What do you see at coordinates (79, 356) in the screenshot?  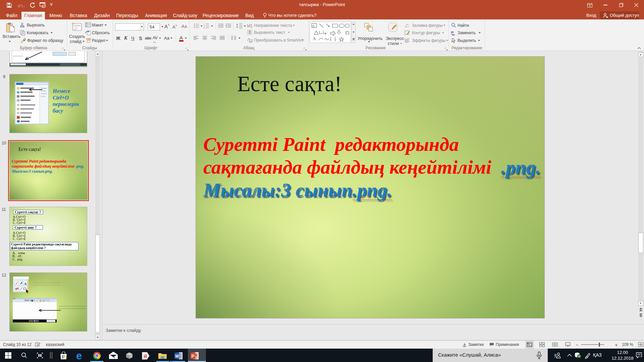 I see `svg-text: e` at bounding box center [79, 356].